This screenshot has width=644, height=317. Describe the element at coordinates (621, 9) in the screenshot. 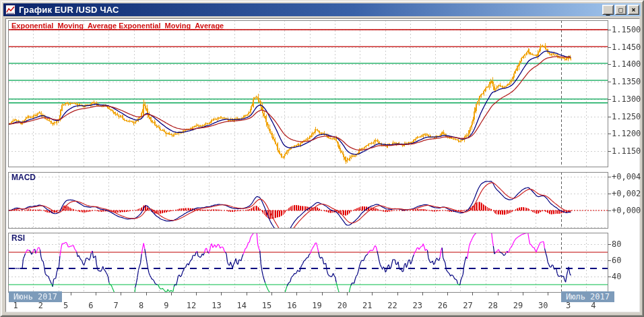

I see `maximize-button: □` at that location.